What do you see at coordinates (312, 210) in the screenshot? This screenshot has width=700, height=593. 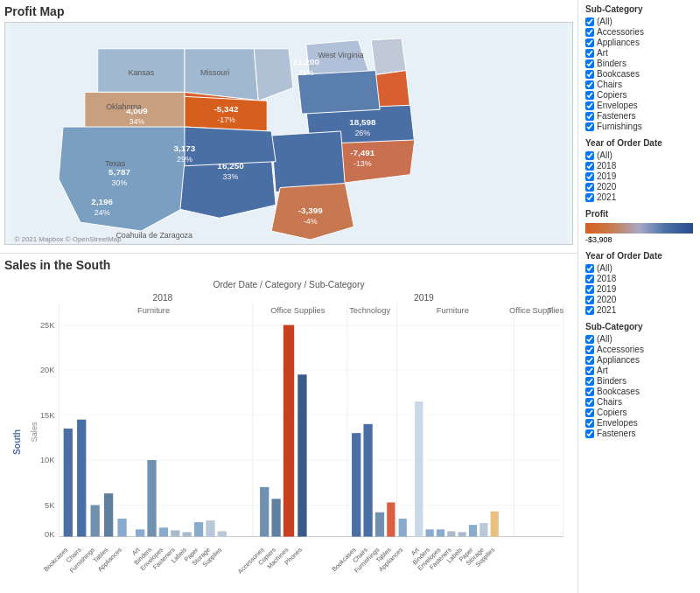 I see `svg-text: -3,399` at bounding box center [312, 210].